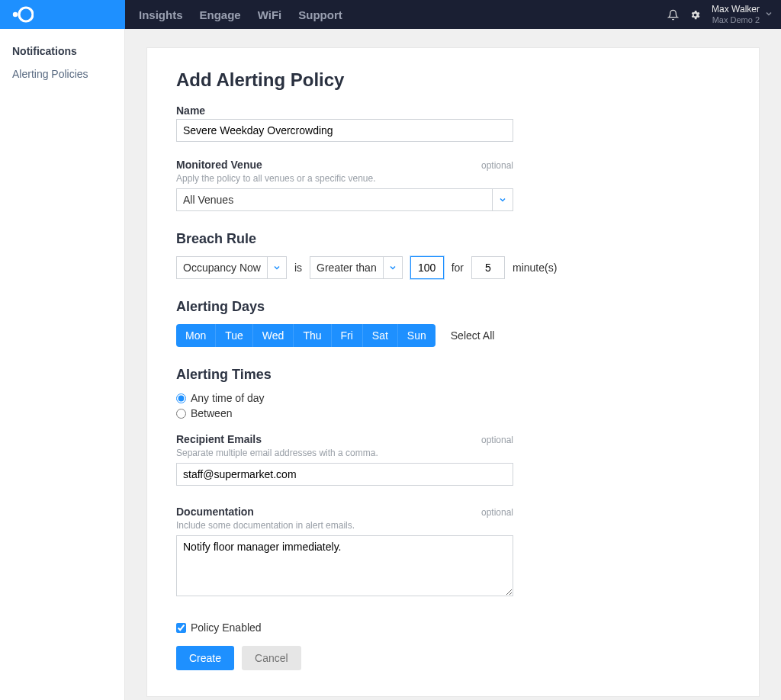 The image size is (781, 700). I want to click on day-mon: Mon, so click(196, 336).